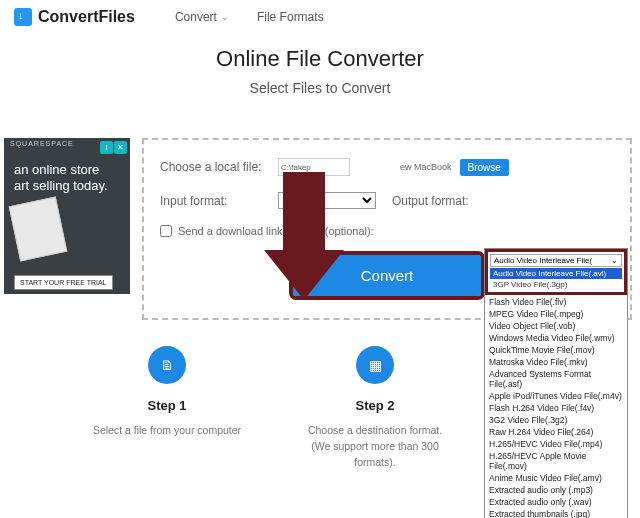  I want to click on dropdown-option: Advanced Systems Format File(.asf), so click(556, 379).